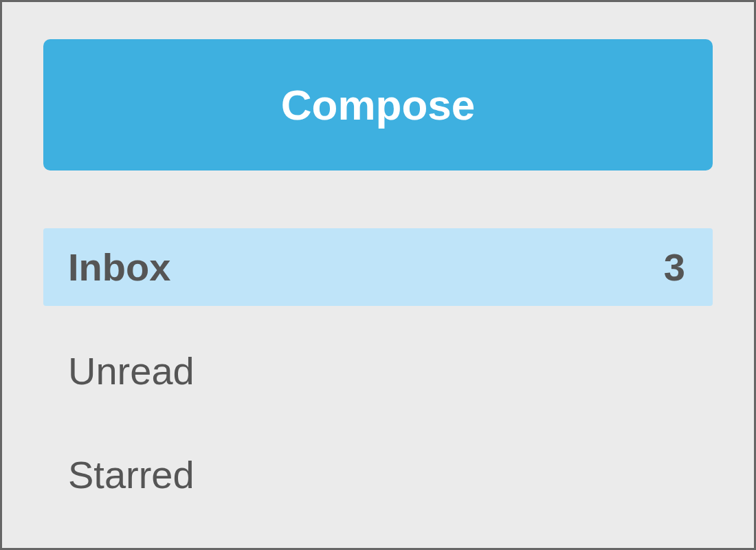 The height and width of the screenshot is (550, 756). What do you see at coordinates (131, 474) in the screenshot?
I see `folder-label: Starred` at bounding box center [131, 474].